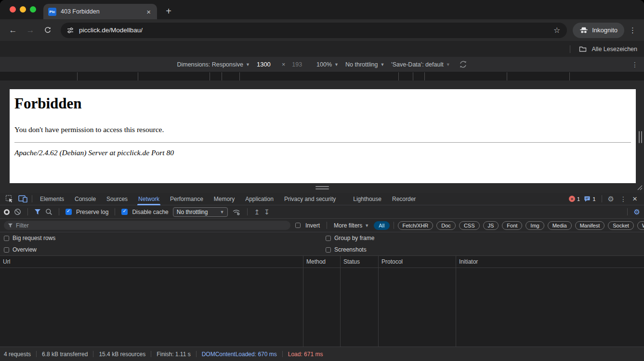  Describe the element at coordinates (590, 226) in the screenshot. I see `chip-manifest: Manifest` at that location.